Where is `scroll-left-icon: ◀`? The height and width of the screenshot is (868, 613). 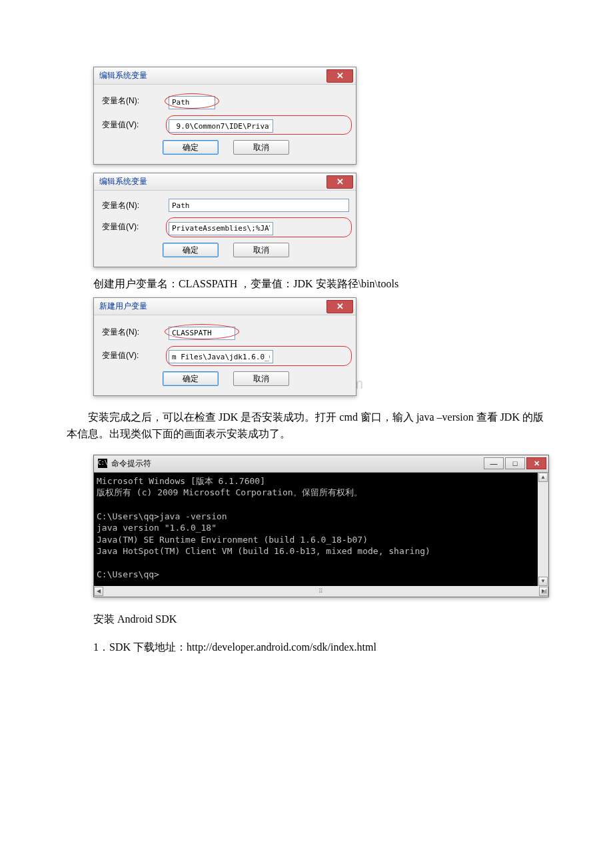 scroll-left-icon: ◀ is located at coordinates (99, 591).